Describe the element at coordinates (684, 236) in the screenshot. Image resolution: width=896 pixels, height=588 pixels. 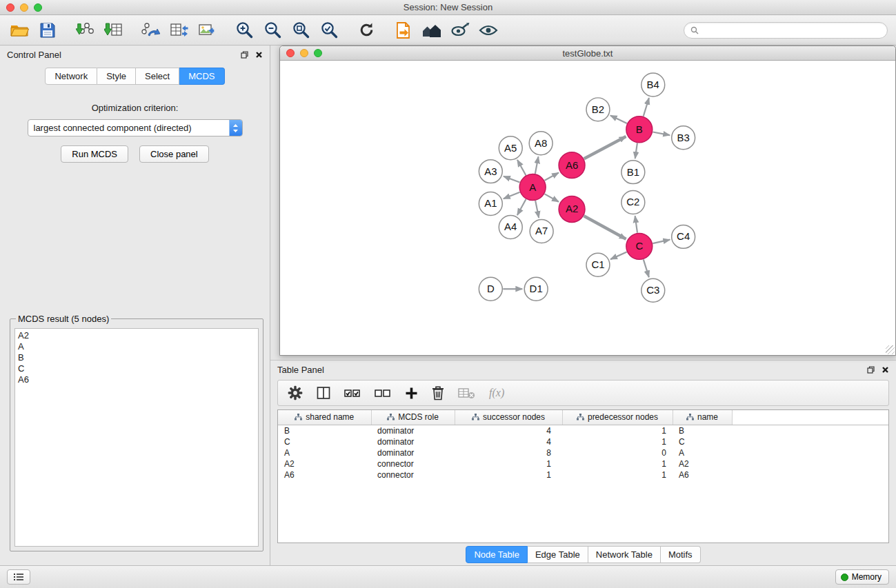
I see `node-C4: C4` at that location.